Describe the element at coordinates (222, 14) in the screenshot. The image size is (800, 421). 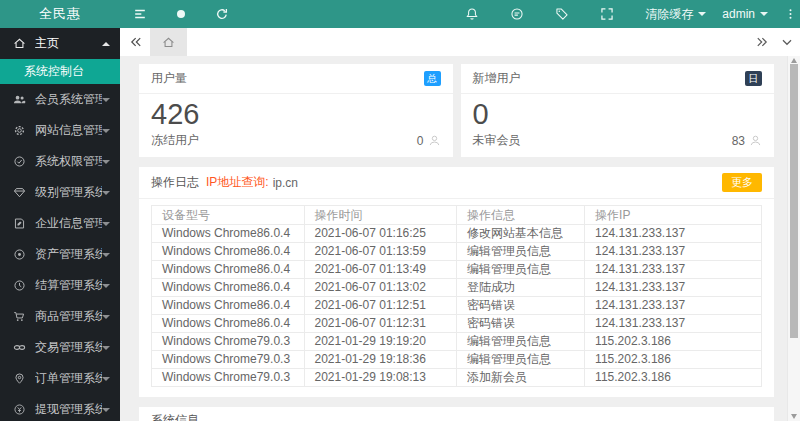
I see `refresh-icon` at that location.